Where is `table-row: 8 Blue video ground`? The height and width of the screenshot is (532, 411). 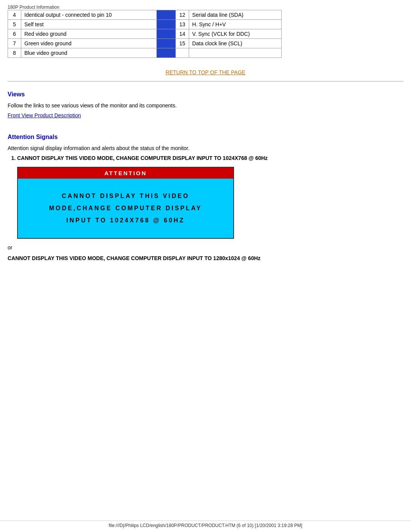 table-row: 8 Blue video ground is located at coordinates (145, 53).